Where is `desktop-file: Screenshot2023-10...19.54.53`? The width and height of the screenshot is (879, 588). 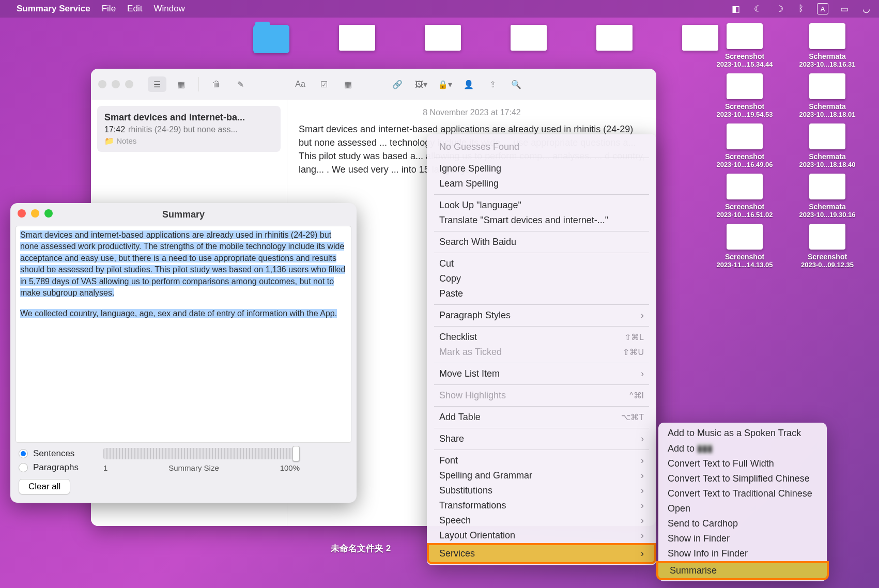 desktop-file: Screenshot2023-10...19.54.53 is located at coordinates (745, 96).